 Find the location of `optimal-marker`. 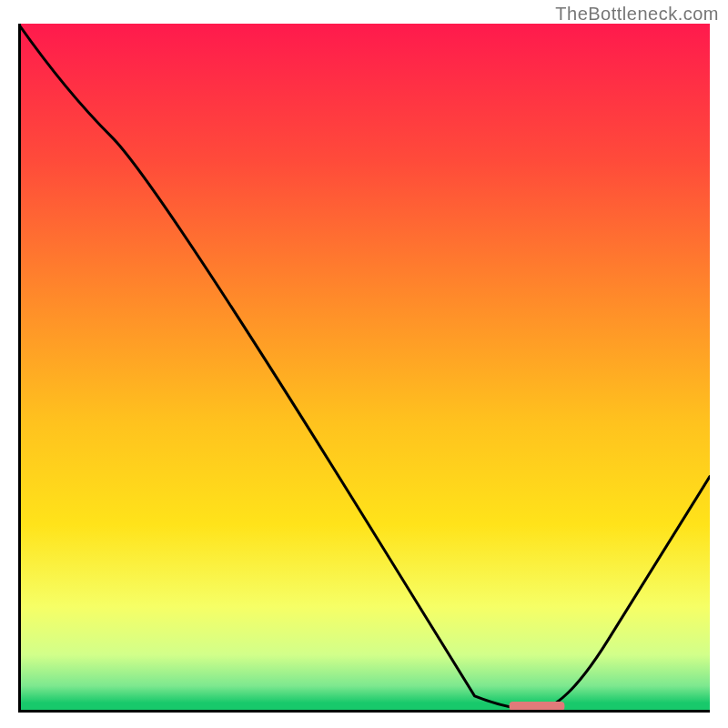

optimal-marker is located at coordinates (537, 706).